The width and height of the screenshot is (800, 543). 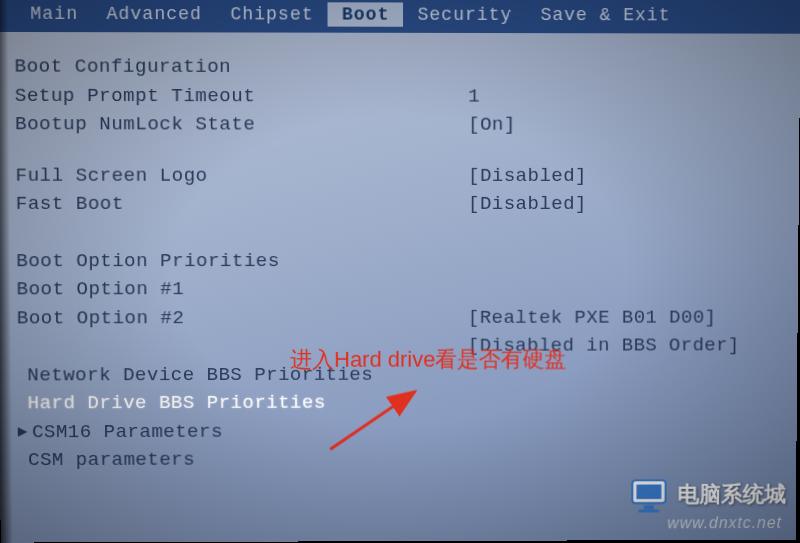 I want to click on cursor-indicator-icon: ▶, so click(x=23, y=432).